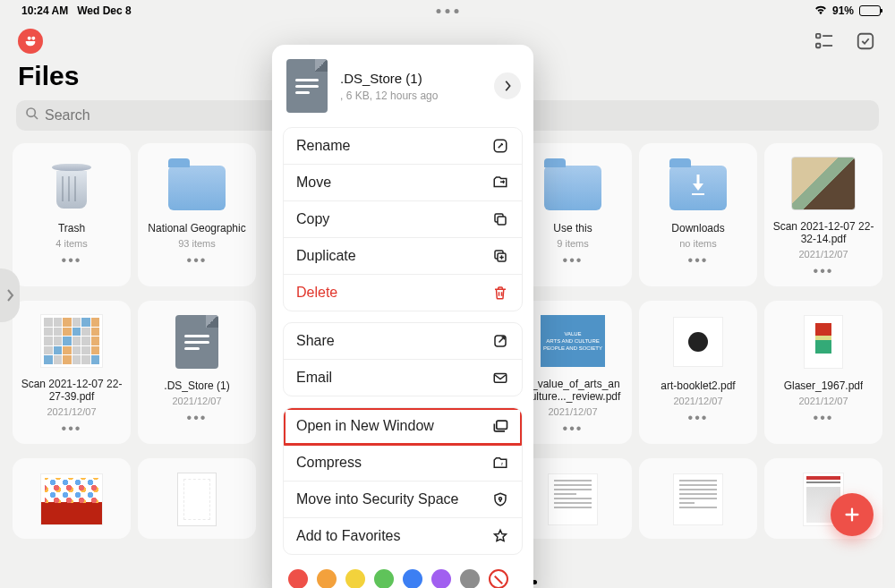 This screenshot has height=588, width=895. I want to click on duplicate-icon, so click(500, 256).